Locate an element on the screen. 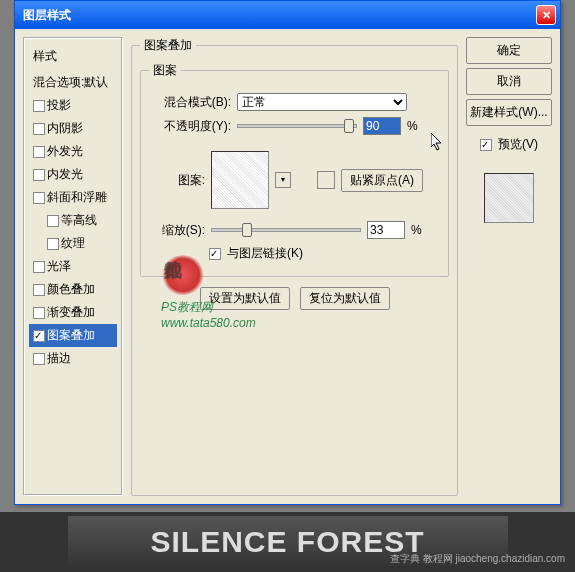 The height and width of the screenshot is (572, 575). preview-checkbox is located at coordinates (486, 145).